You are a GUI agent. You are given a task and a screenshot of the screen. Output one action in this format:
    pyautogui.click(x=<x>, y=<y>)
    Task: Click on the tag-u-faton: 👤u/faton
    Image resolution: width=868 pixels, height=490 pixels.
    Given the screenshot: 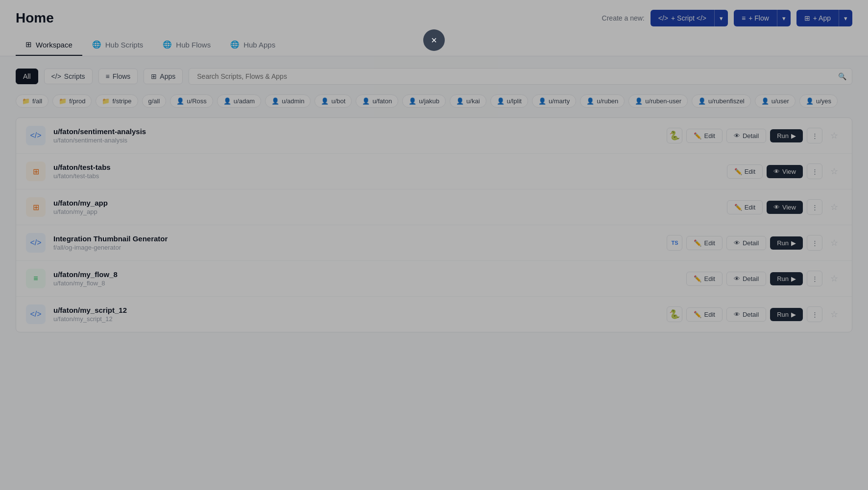 What is the action you would take?
    pyautogui.click(x=377, y=101)
    